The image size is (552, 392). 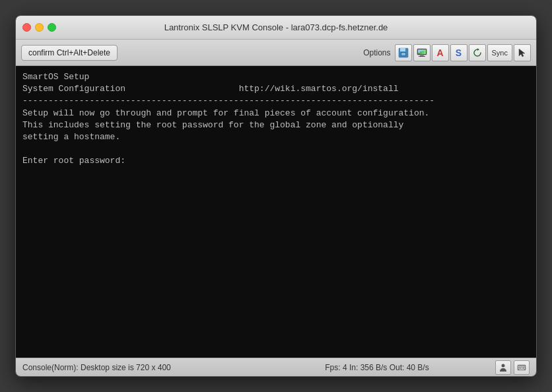 What do you see at coordinates (377, 368) in the screenshot?
I see `status-fps-info: Fps: 4 In: 356 B/s Out: 40 B/s` at bounding box center [377, 368].